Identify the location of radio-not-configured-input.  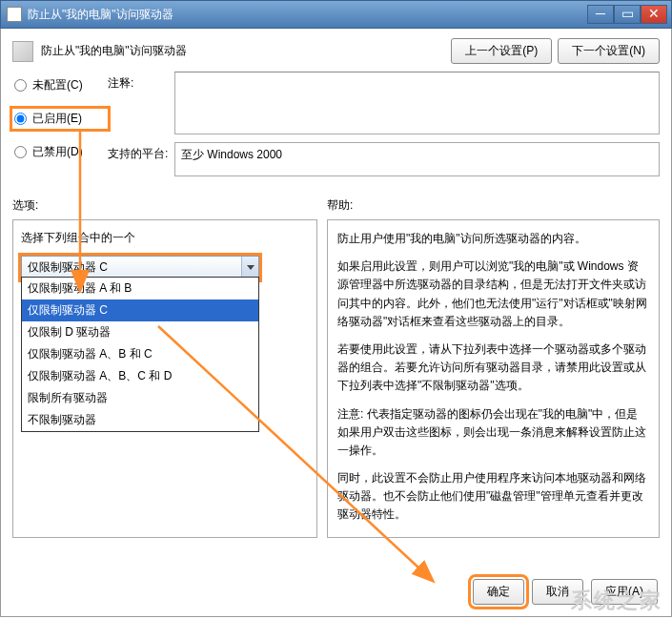
(21, 86).